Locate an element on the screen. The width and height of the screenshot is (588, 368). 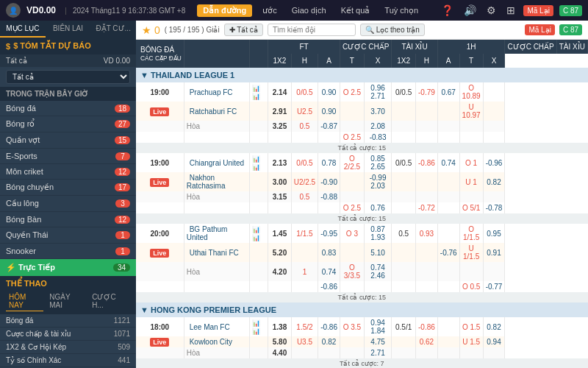
ft-1x2-cell: 4.20 is located at coordinates (280, 272).